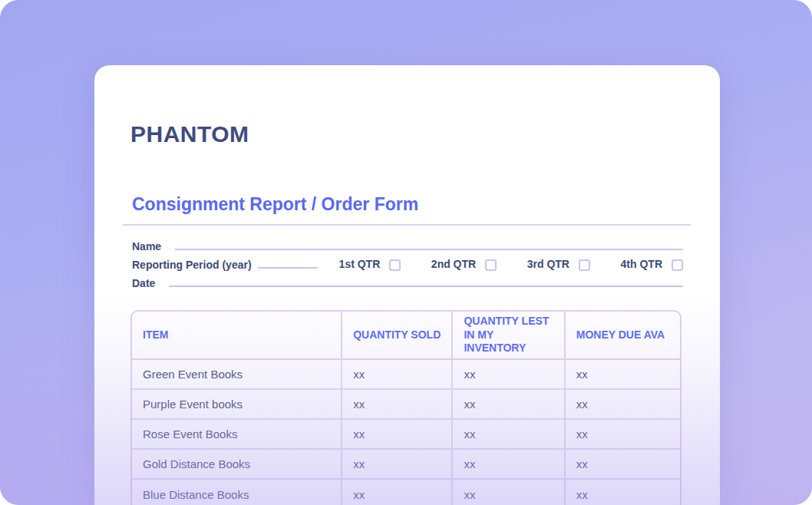  Describe the element at coordinates (406, 493) in the screenshot. I see `table-row: Blue Distance Books xx xx xx` at that location.